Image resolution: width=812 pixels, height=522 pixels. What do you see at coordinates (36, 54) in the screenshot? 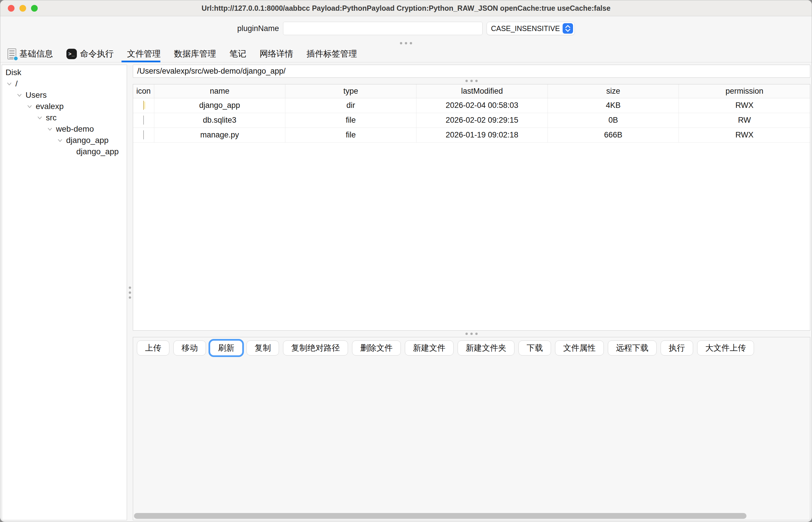
I see `tab-label: 基础信息` at bounding box center [36, 54].